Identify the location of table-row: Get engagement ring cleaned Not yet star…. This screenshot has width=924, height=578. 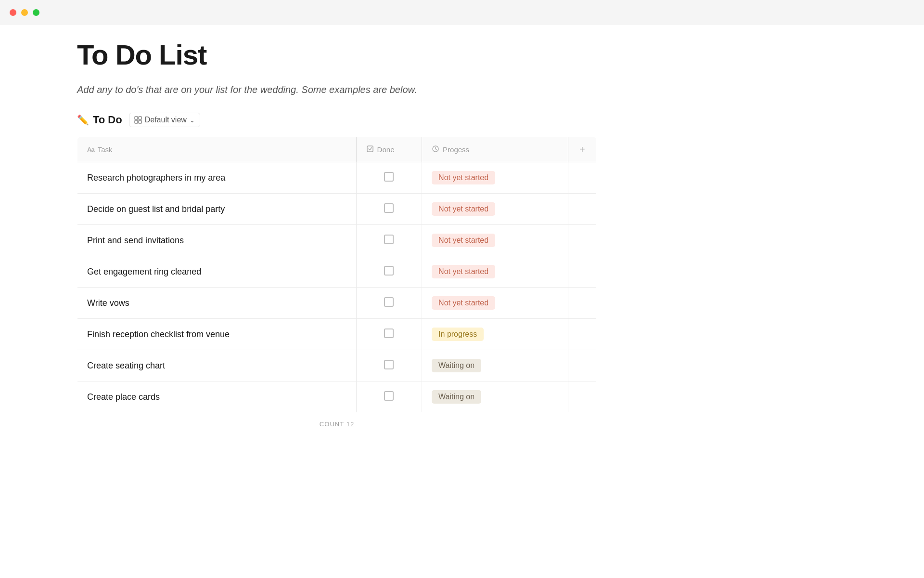
(337, 272).